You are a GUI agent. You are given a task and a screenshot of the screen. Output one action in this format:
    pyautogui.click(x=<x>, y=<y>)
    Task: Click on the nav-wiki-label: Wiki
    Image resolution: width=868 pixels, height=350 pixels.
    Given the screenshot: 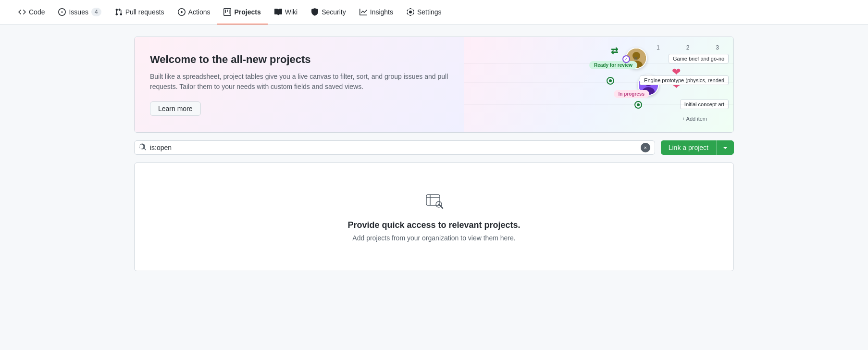 What is the action you would take?
    pyautogui.click(x=291, y=12)
    